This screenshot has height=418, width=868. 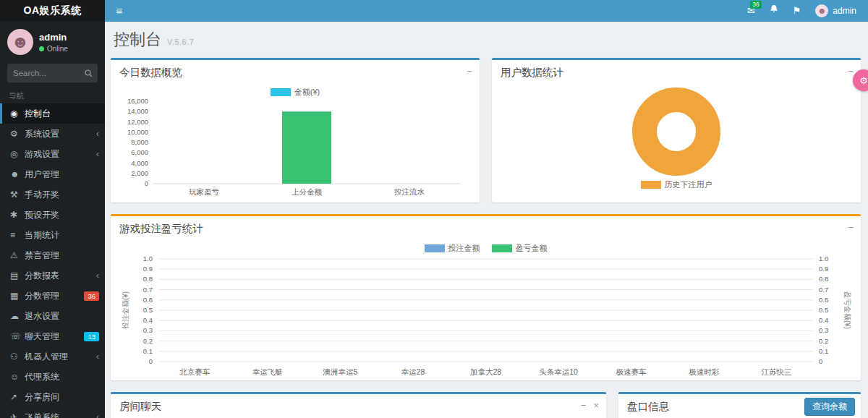 I want to click on panel-user-stats: 用户数据统计 − 历史下注用户, so click(x=676, y=130).